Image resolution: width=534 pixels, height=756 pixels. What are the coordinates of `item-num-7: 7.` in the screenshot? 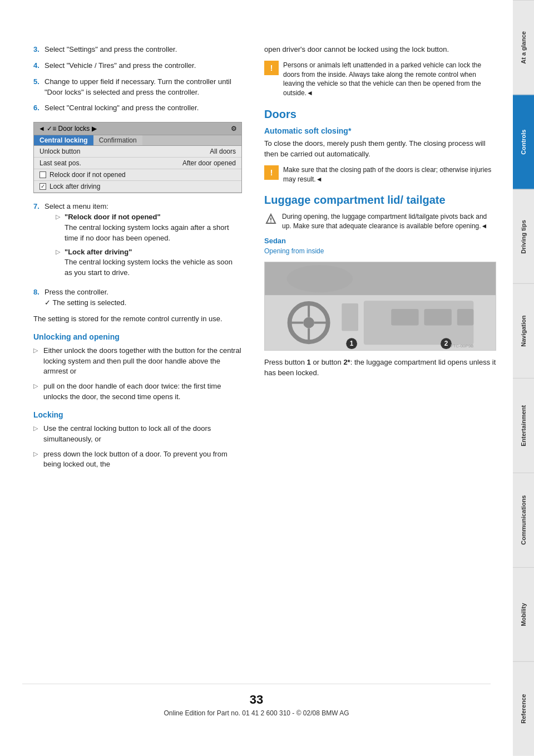 It's located at (39, 242).